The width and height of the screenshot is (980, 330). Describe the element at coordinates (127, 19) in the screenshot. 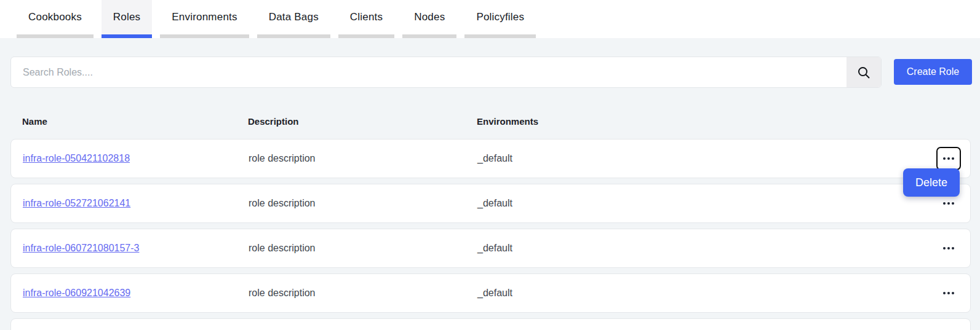

I see `tab-roles: Roles` at that location.